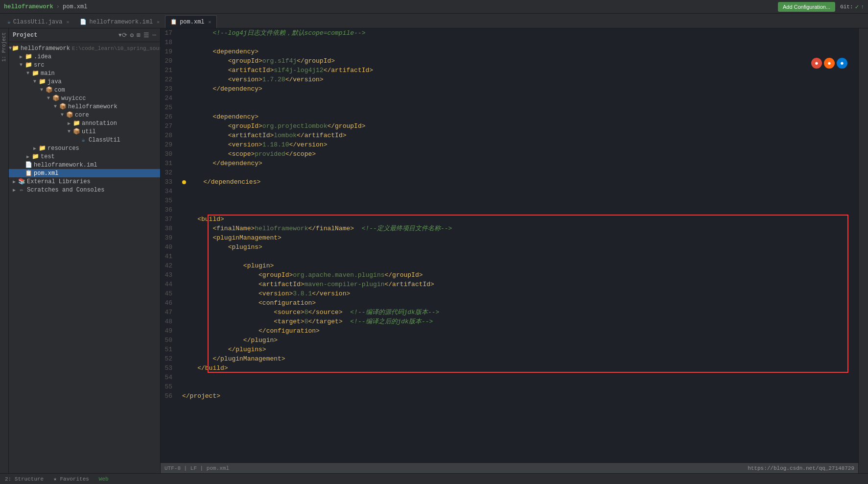  Describe the element at coordinates (84, 35) in the screenshot. I see `sidebar-header: Project ▼ ⟳ ⚙ ⊞ ☰ —` at that location.